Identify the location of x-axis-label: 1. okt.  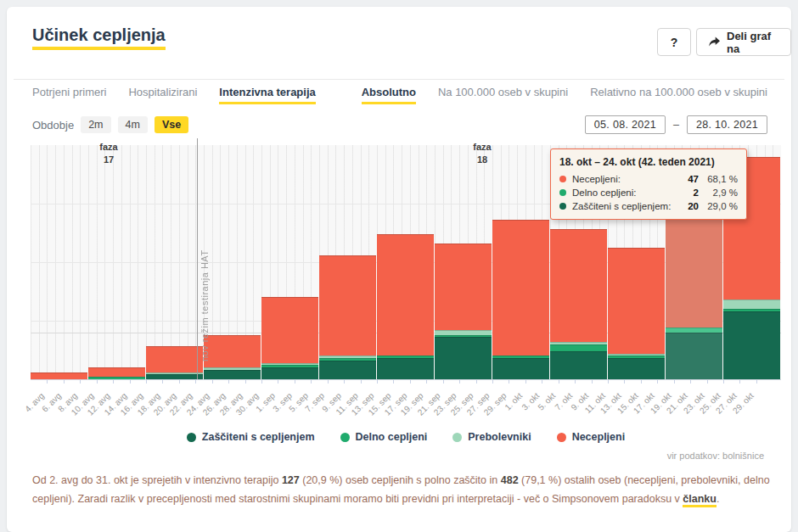
(514, 402).